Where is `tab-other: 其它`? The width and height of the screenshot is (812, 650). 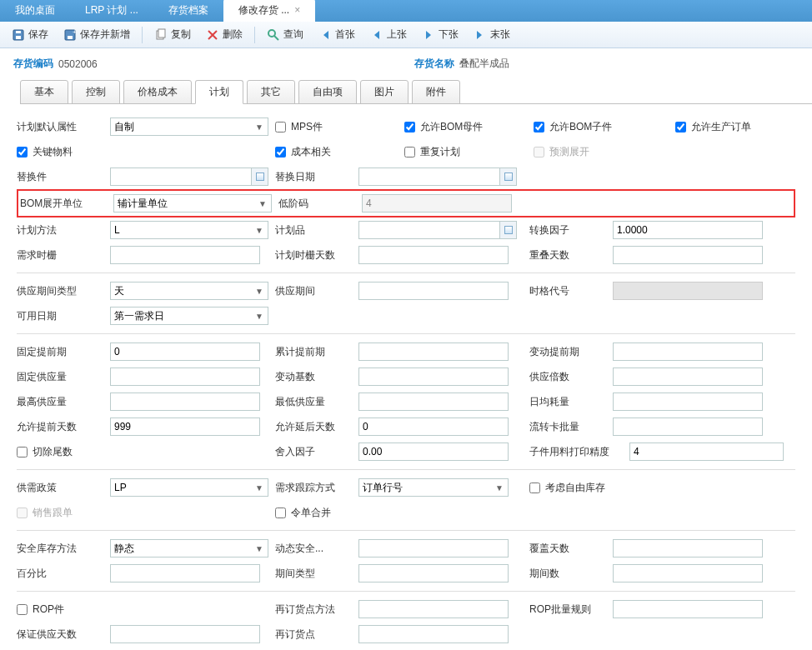 tab-other: 其它 is located at coordinates (271, 92).